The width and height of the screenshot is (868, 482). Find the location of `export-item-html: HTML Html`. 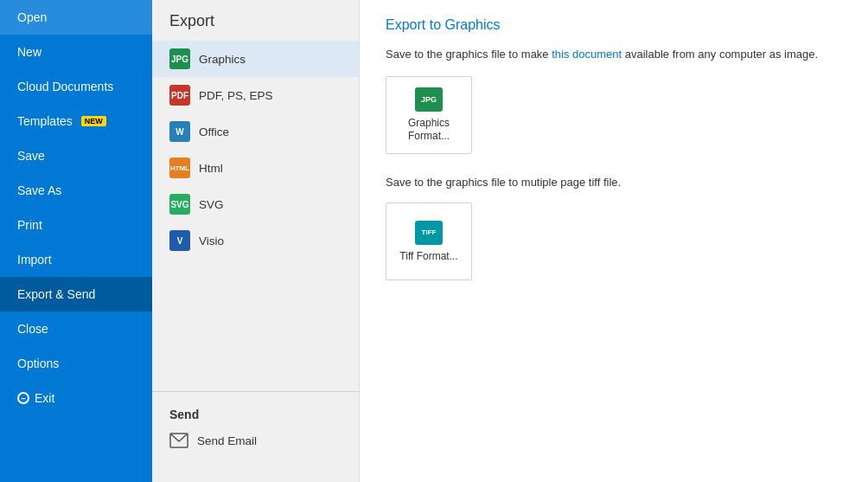

export-item-html: HTML Html is located at coordinates (256, 168).